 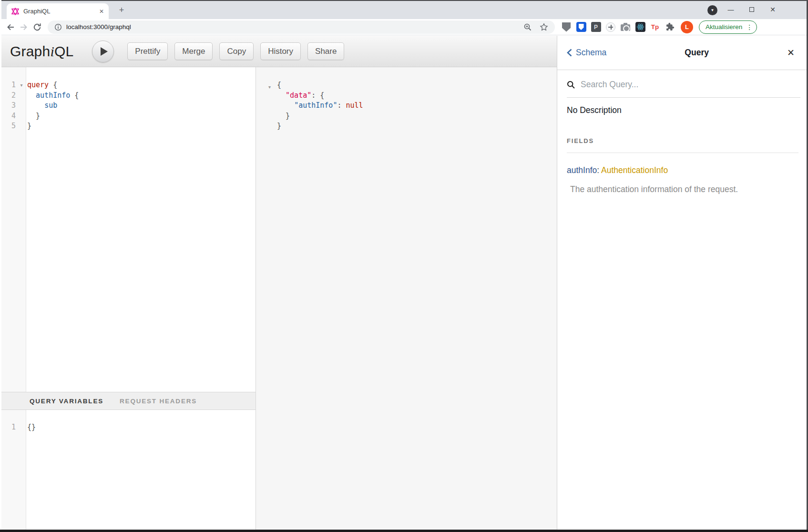 I want to click on window-close-button: ✕, so click(x=773, y=10).